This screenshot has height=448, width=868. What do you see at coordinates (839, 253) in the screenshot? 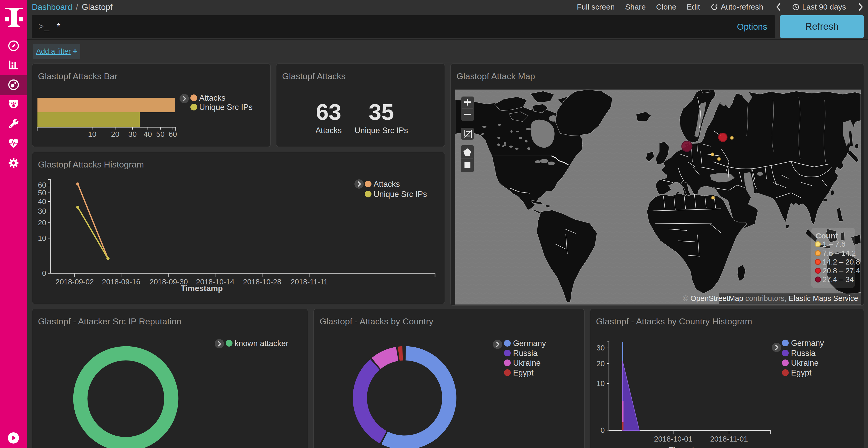
I see `svg-text: 7.6 – 14.2` at bounding box center [839, 253].